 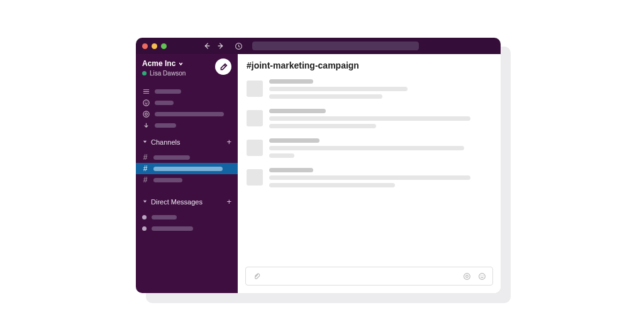 I want to click on channel-item-selected: #, so click(x=187, y=169).